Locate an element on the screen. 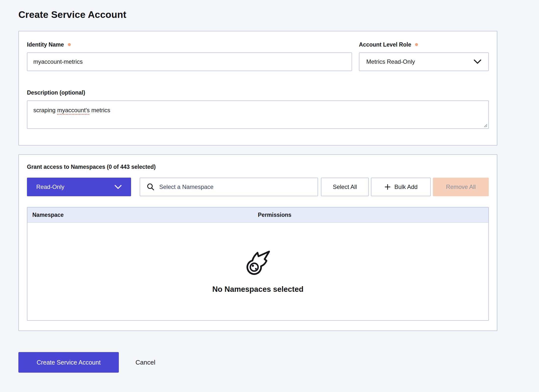  namespaces-table-header: Namespace Permissions is located at coordinates (258, 215).